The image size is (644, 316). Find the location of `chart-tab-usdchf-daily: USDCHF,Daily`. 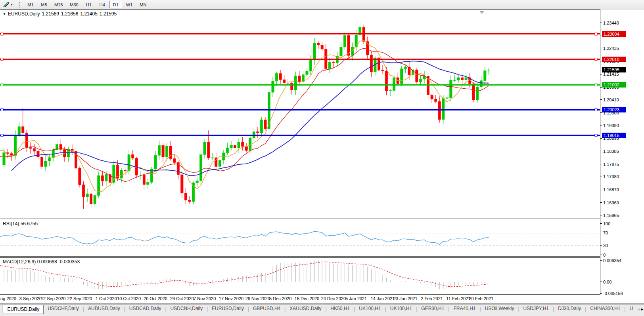

chart-tab-usdchf-daily: USDCHF,Daily is located at coordinates (63, 308).